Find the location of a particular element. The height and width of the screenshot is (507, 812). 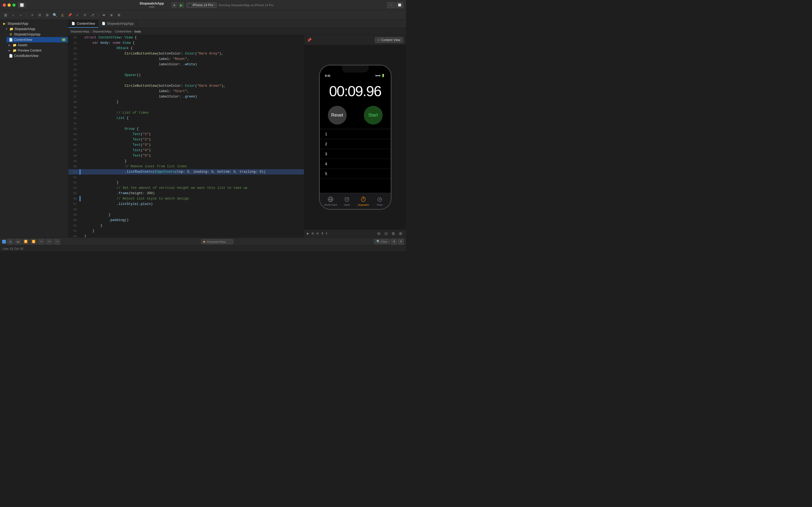

preview-info-icon: ℹ is located at coordinates (327, 233).